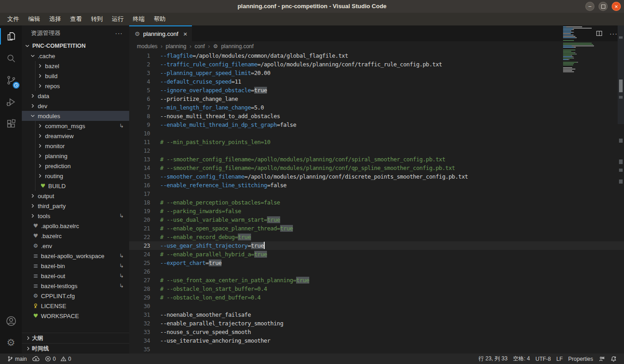 The width and height of the screenshot is (624, 364). Describe the element at coordinates (377, 349) in the screenshot. I see `code-line-35: 35` at that location.